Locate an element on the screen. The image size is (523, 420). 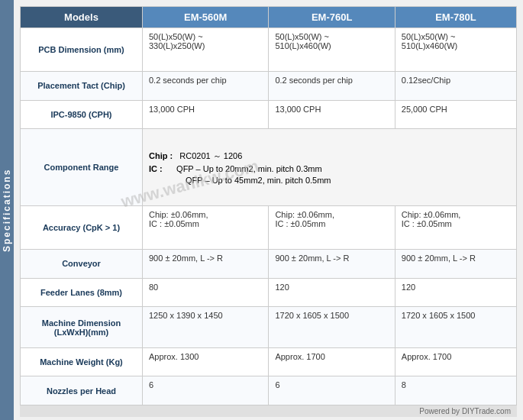
header-row: Models EM-560M EM-760L EM-780L is located at coordinates (269, 18).